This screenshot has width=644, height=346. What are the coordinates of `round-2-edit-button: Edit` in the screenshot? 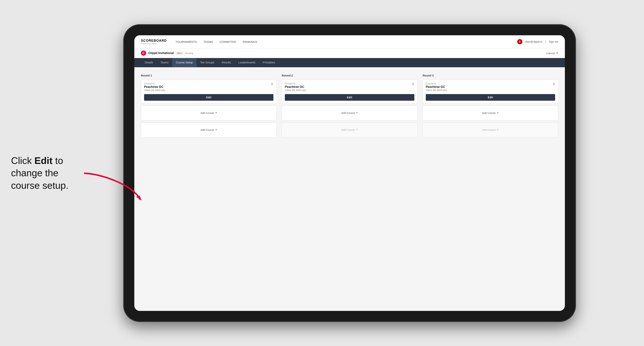 It's located at (350, 97).